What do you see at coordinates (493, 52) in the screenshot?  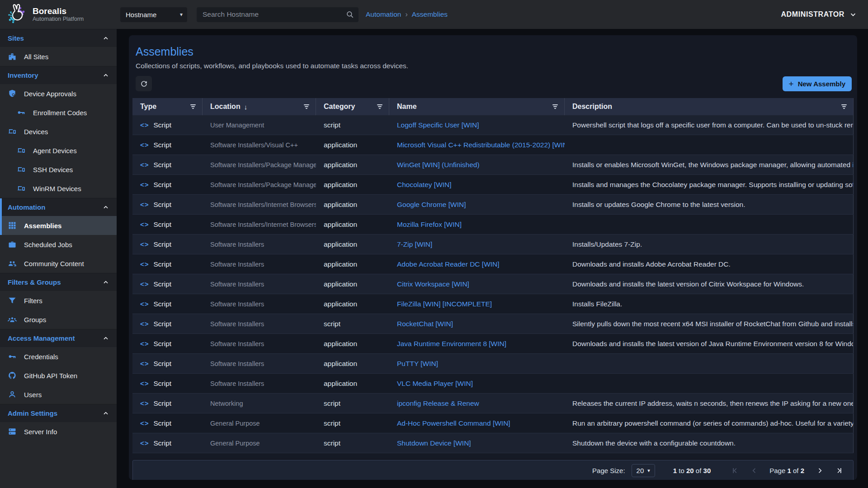 I see `page-title: Assemblies` at bounding box center [493, 52].